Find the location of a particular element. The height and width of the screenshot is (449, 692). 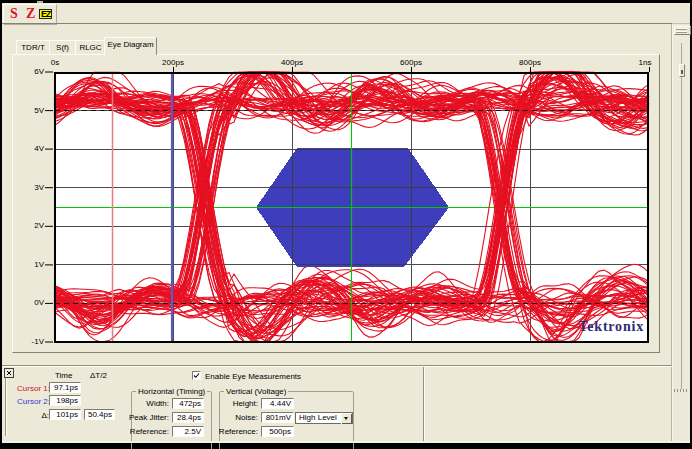

svg-text: 2V is located at coordinates (39, 226).